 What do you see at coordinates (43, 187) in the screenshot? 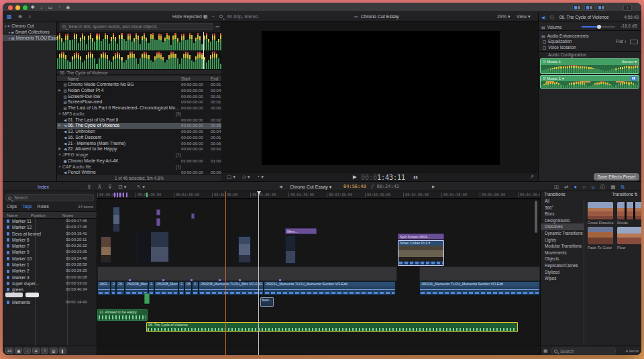
I see `index-button: Index` at bounding box center [43, 187].